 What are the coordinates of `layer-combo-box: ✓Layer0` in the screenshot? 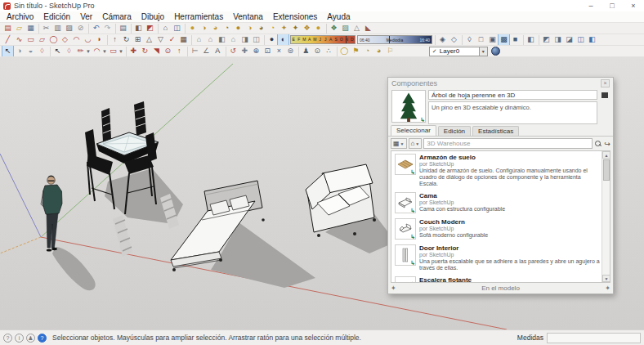 It's located at (454, 52).